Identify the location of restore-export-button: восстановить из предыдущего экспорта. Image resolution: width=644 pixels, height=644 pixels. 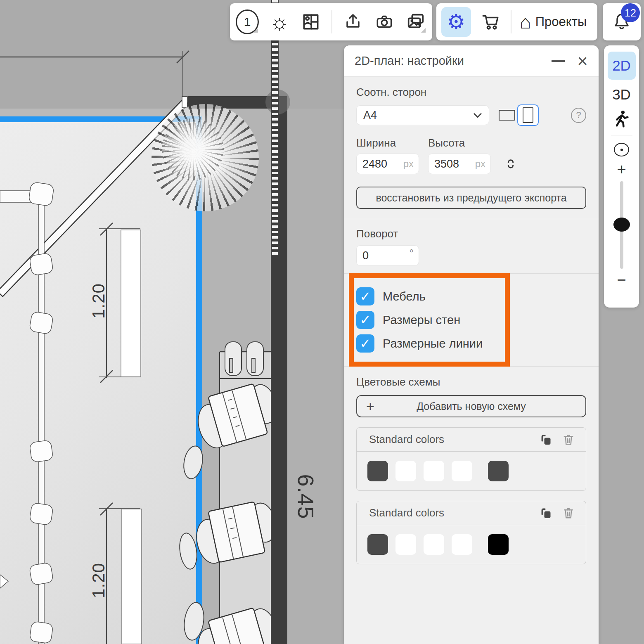
(471, 198).